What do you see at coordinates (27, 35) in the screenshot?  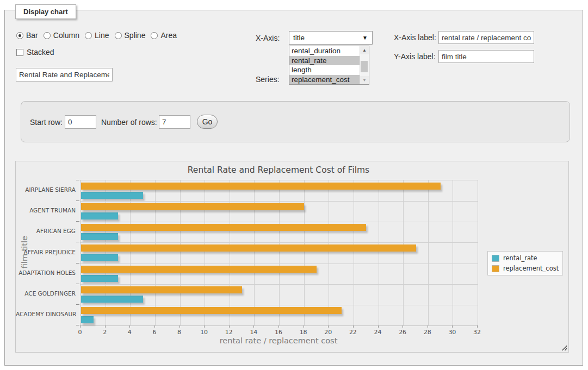 I see `chart-type-option-bar: Bar` at bounding box center [27, 35].